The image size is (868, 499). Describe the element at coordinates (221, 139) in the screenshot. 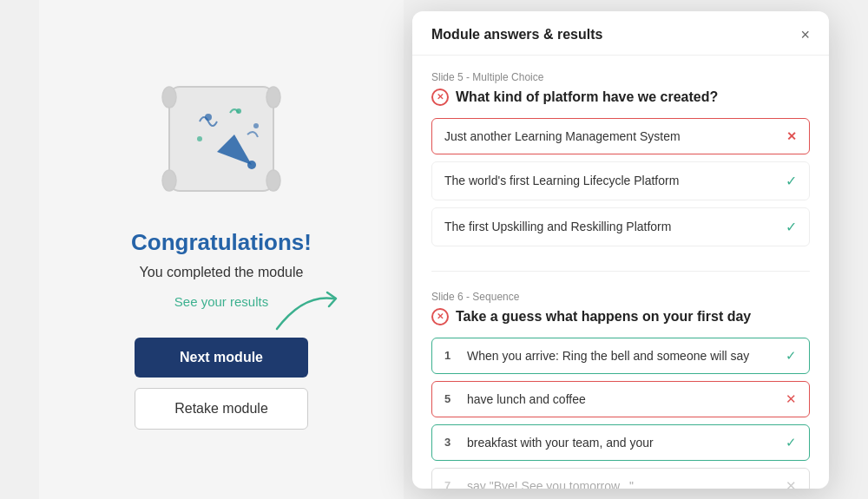

I see `celebration-illustration` at that location.